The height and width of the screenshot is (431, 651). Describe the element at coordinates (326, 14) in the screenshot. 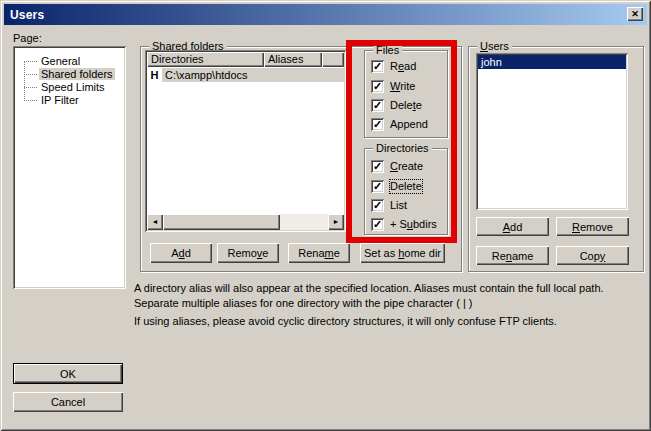

I see `title-bar: Users ✕` at that location.